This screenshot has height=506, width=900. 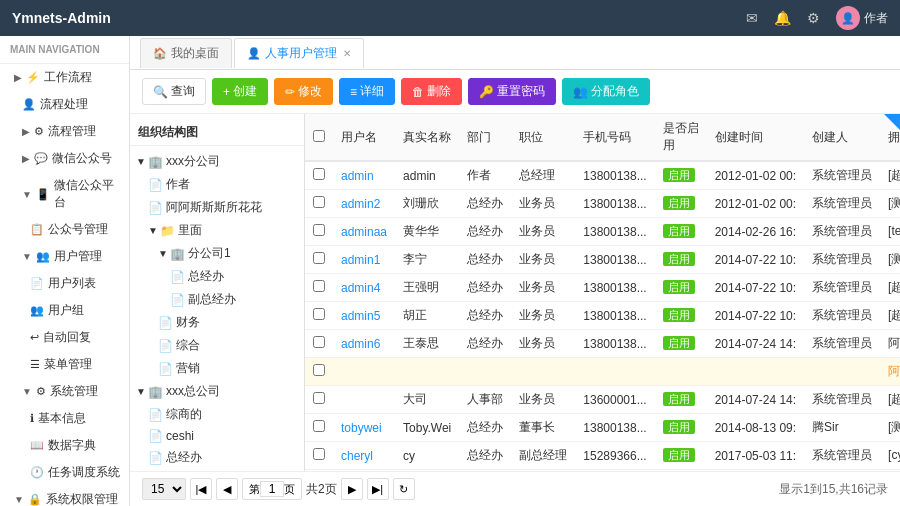 I want to click on row-creator: 系统管理员, so click(x=842, y=456).